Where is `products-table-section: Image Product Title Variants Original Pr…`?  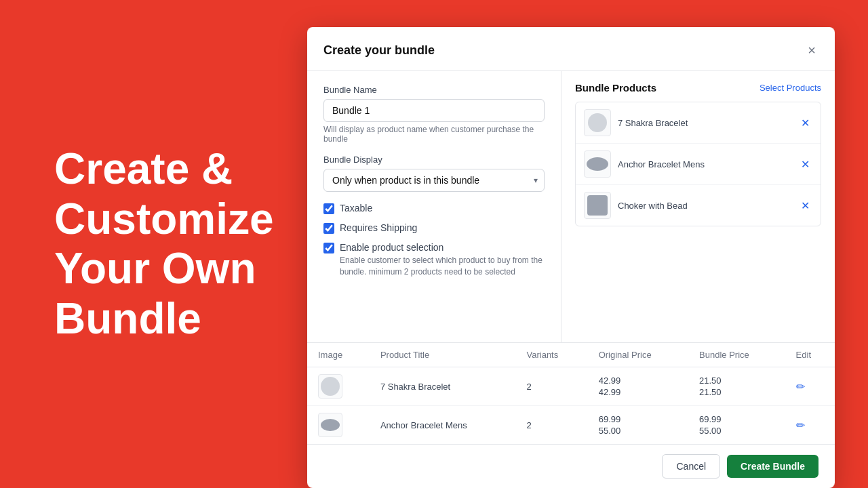
products-table-section: Image Product Title Variants Original Pr… is located at coordinates (571, 393).